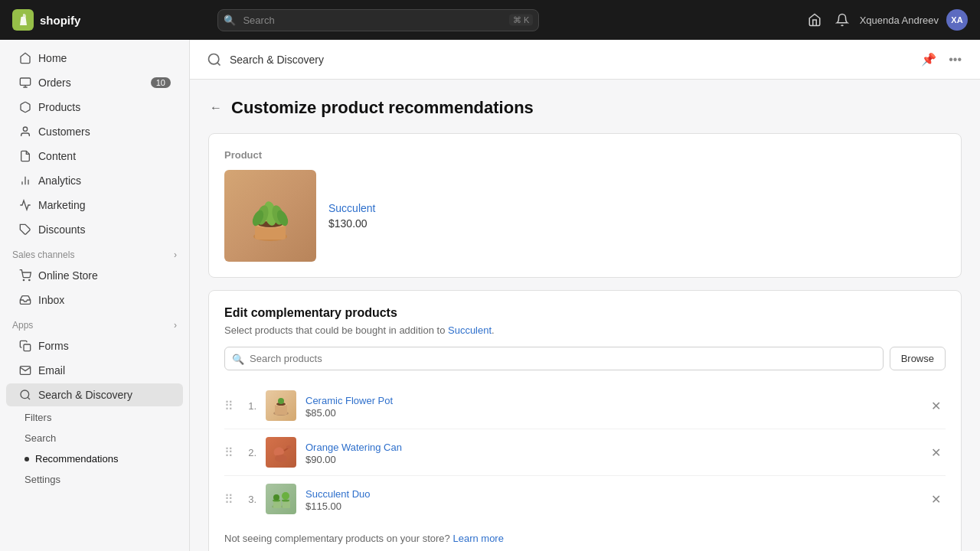 Image resolution: width=980 pixels, height=551 pixels. Describe the element at coordinates (585, 539) in the screenshot. I see `footer-note: Not seeing complementary products on you…` at that location.